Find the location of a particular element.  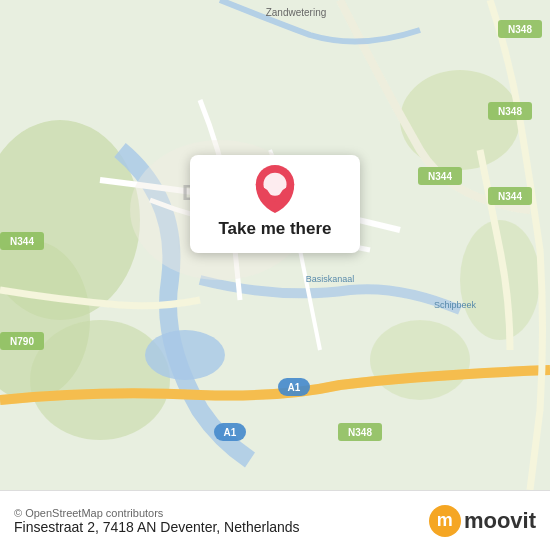

svg-text: Basiskanaal is located at coordinates (330, 279).